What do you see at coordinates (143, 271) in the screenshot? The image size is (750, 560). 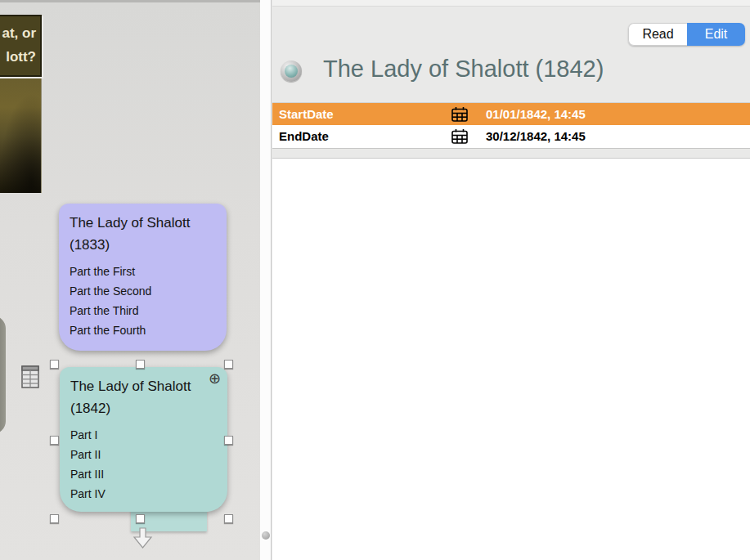 I see `note-item: Part the First` at bounding box center [143, 271].